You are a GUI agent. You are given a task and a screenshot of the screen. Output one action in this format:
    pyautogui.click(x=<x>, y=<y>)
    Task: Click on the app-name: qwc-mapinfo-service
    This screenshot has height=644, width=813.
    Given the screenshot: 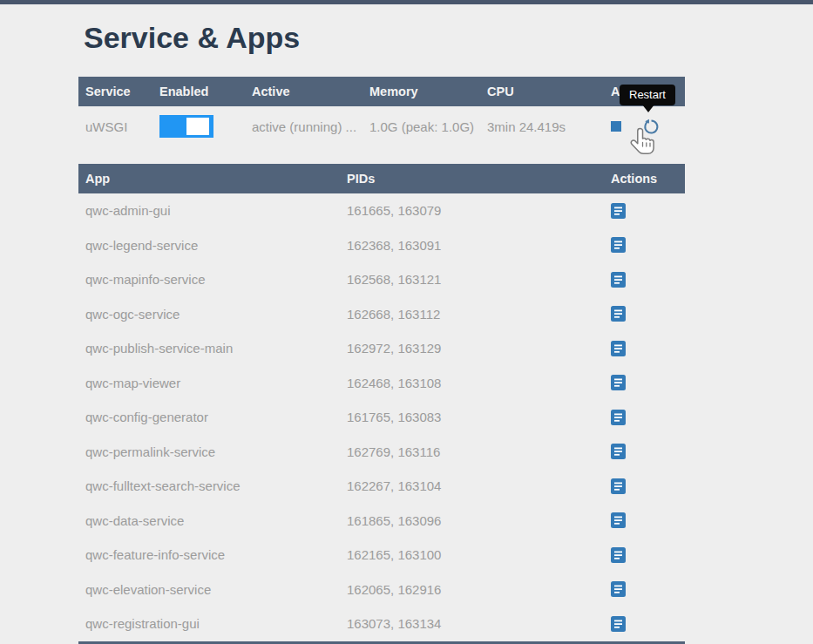 What is the action you would take?
    pyautogui.click(x=213, y=279)
    